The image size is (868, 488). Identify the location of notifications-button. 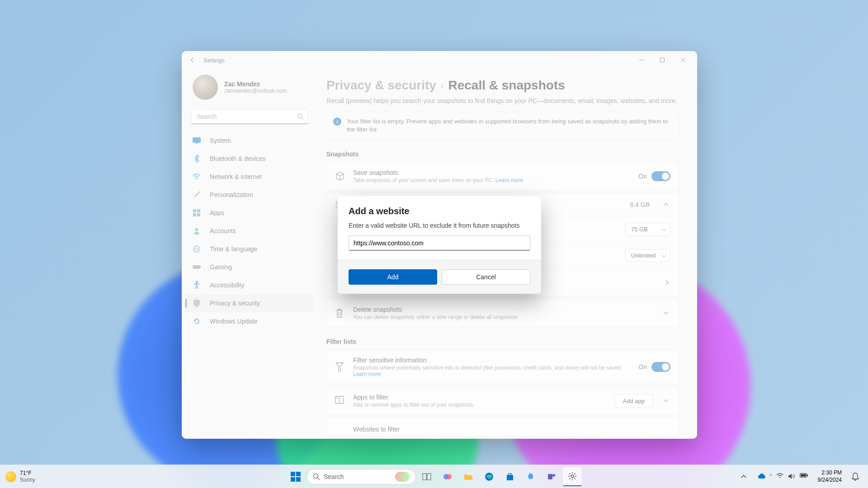
(855, 477).